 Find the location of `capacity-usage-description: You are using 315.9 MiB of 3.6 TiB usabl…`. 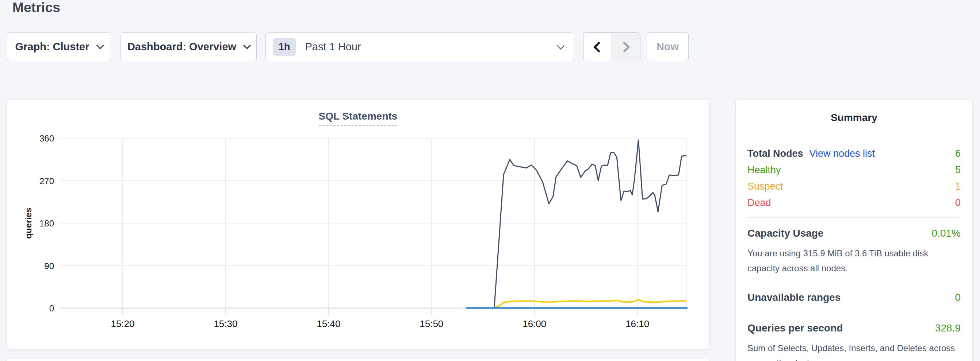

capacity-usage-description: You are using 315.9 MiB of 3.6 TiB usabl… is located at coordinates (854, 261).